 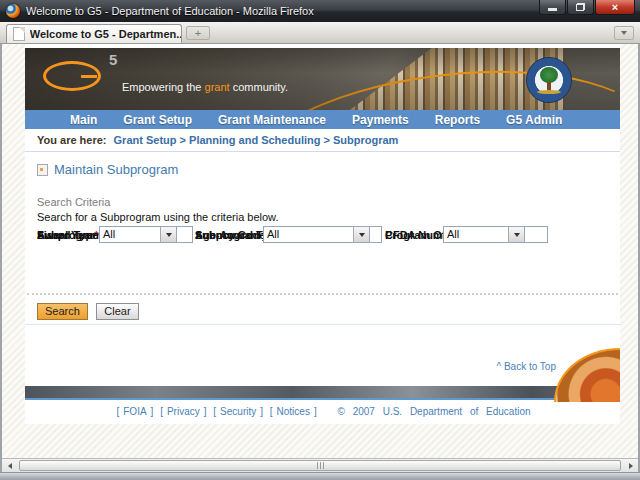 I want to click on department-of-education-seal, so click(x=549, y=80).